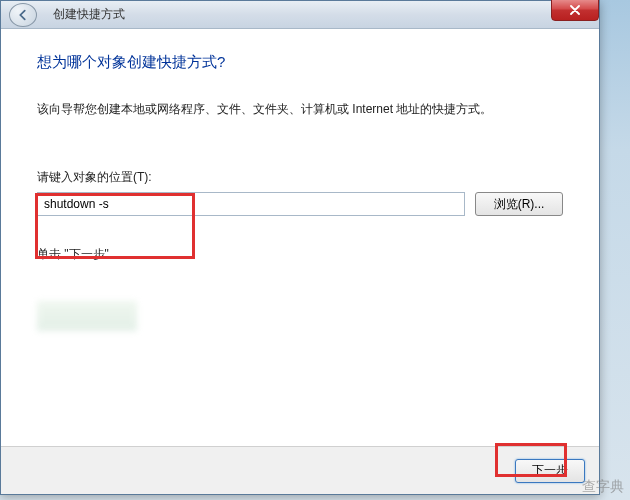 The height and width of the screenshot is (500, 630). I want to click on location-label: 请键入对象的位置(T):, so click(300, 178).